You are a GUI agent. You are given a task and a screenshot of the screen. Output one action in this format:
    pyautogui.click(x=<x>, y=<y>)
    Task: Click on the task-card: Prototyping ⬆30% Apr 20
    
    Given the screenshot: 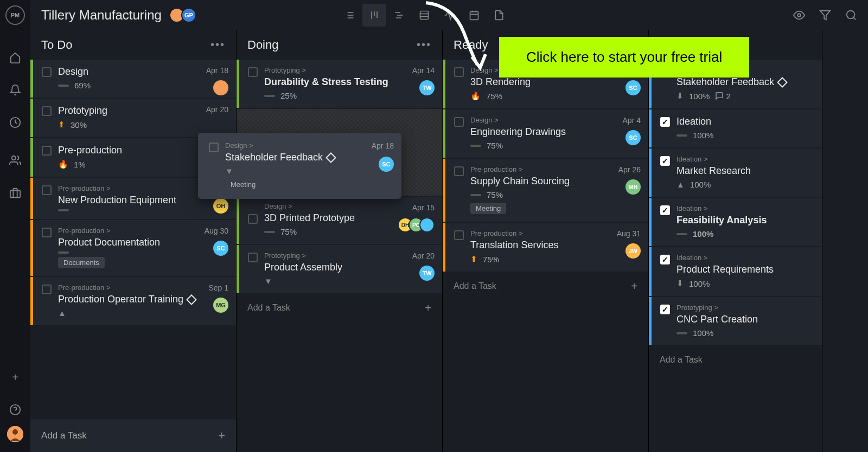 What is the action you would take?
    pyautogui.click(x=133, y=118)
    